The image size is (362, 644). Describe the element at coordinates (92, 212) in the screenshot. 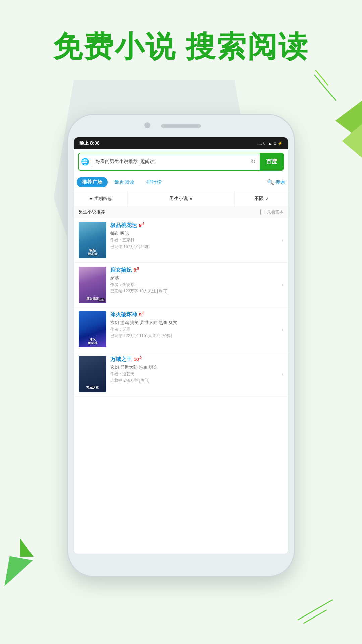

I see `section-title: 男生小说推荐` at that location.